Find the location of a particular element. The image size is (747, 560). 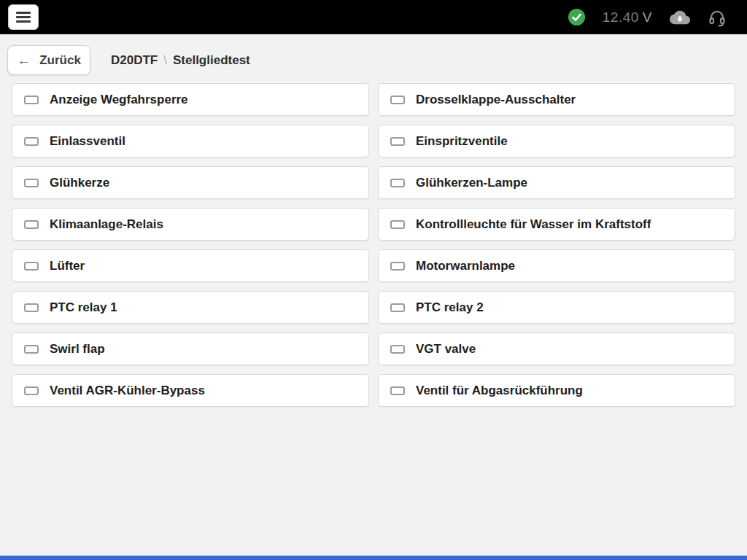

actuator-test-button: PTC relay 1 is located at coordinates (190, 308).